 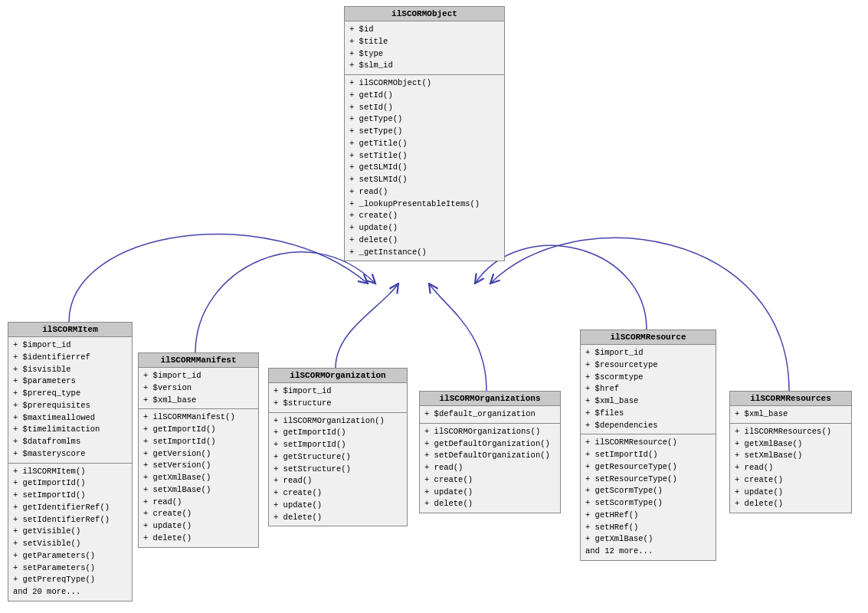 What do you see at coordinates (338, 447) in the screenshot?
I see `class-ilscormorganization: ilSCORMOrganization + $import_id + $stru…` at bounding box center [338, 447].